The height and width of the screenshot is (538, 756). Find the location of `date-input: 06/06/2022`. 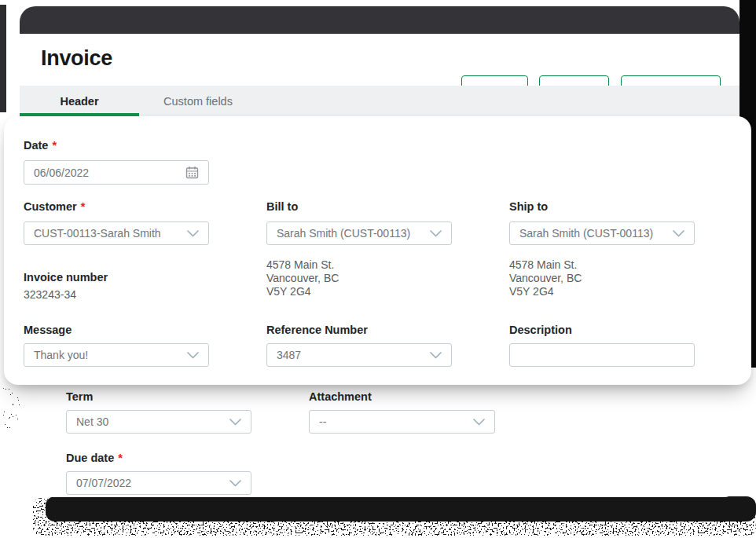

date-input: 06/06/2022 is located at coordinates (116, 173).